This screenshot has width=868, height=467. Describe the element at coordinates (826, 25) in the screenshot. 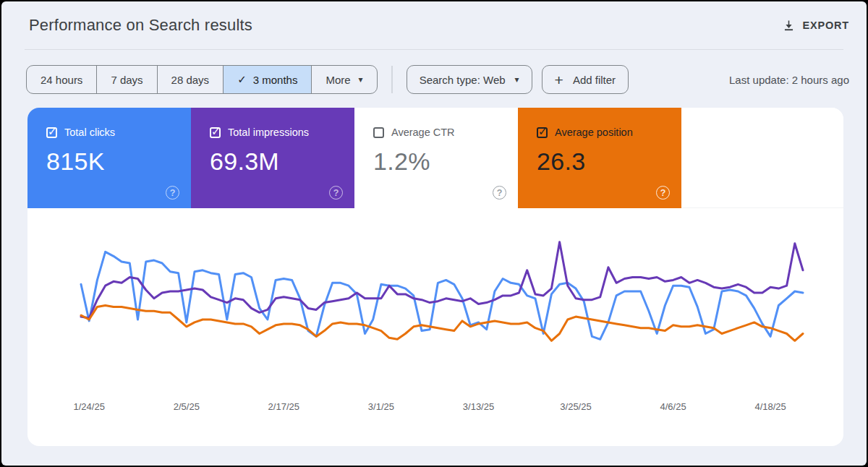

I see `export-label: EXPORT` at that location.